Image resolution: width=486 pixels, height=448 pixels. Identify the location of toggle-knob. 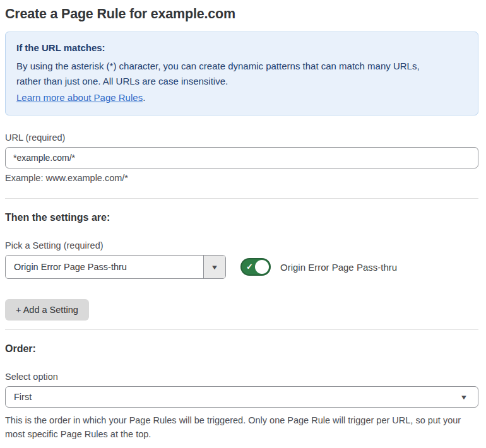
(262, 267).